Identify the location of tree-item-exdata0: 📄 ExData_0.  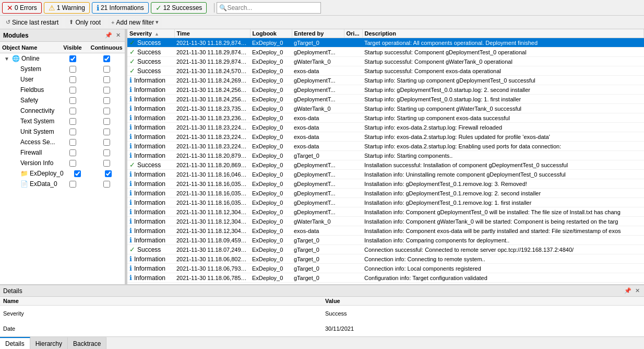
(63, 184).